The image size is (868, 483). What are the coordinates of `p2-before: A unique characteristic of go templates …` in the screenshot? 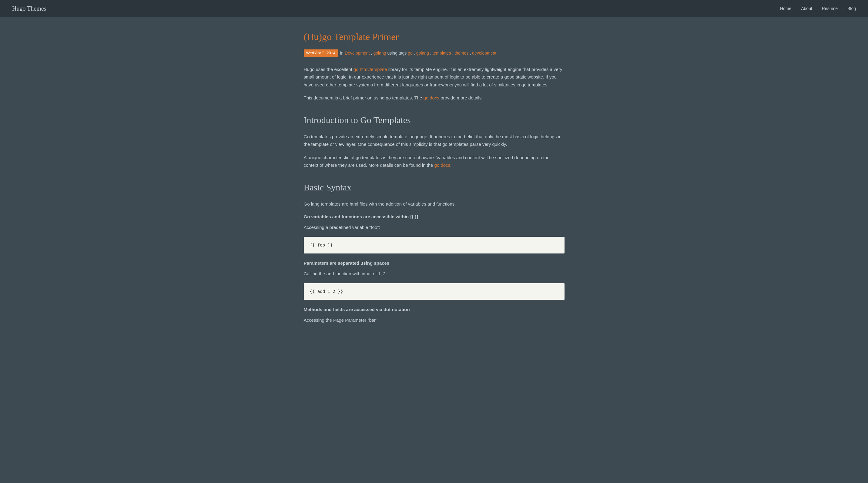 It's located at (427, 161).